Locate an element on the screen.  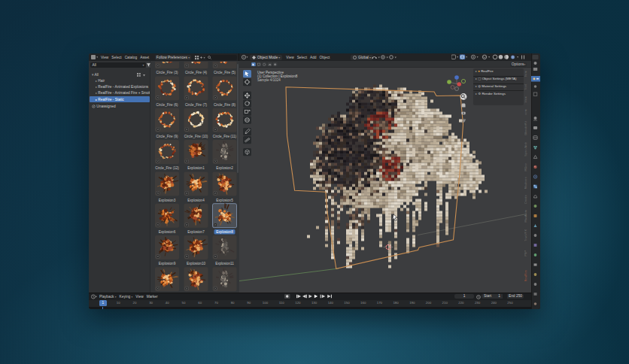
svg-text: Explosion3 is located at coordinates (167, 200).